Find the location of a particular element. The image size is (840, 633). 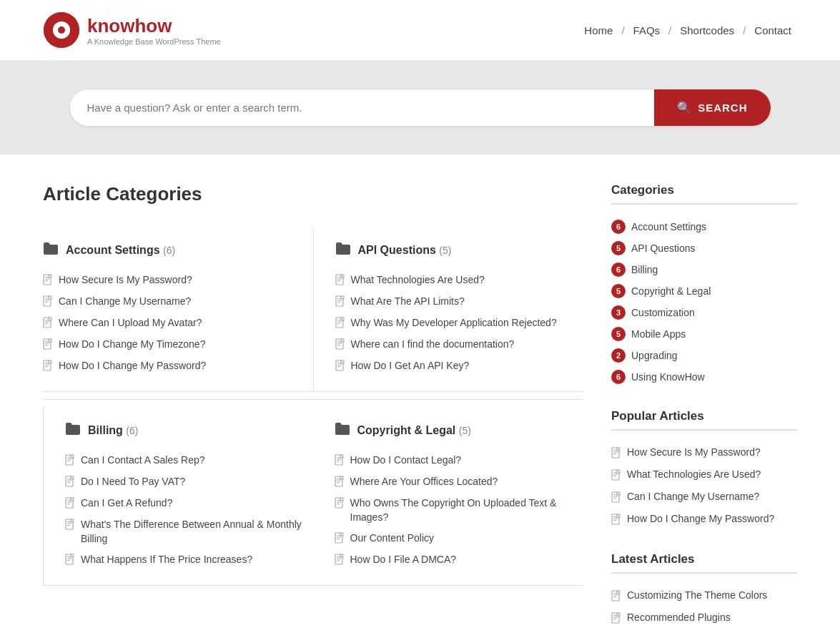

logo-tagline: A Knowledge Base WordPress Theme is located at coordinates (154, 41).